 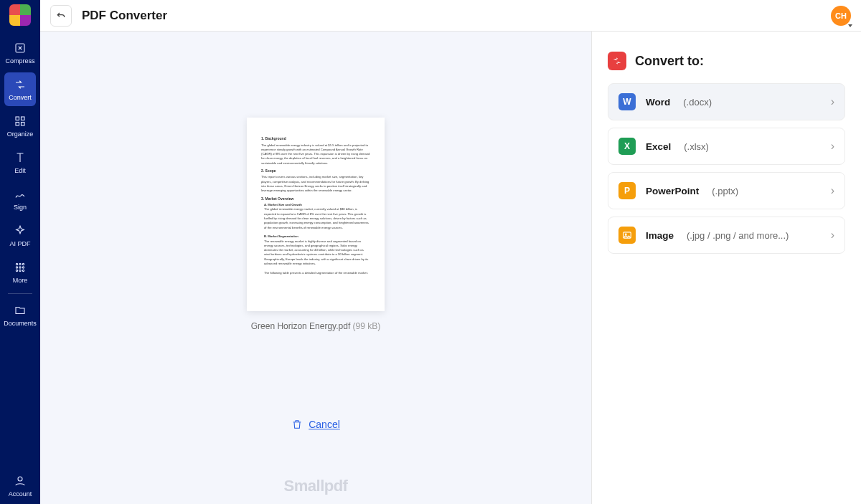 What do you see at coordinates (697, 102) in the screenshot?
I see `option-ext: (.docx)` at bounding box center [697, 102].